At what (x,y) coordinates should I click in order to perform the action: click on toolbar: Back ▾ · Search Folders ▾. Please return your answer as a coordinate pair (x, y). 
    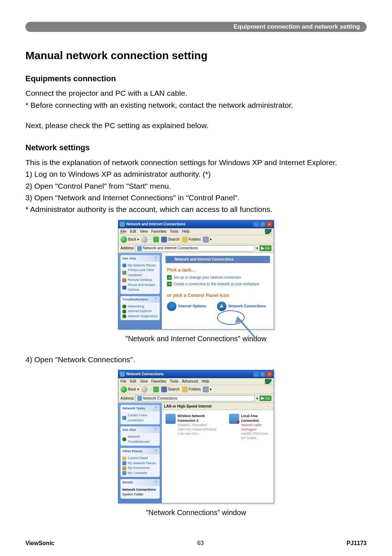
    Looking at the image, I should click on (196, 390).